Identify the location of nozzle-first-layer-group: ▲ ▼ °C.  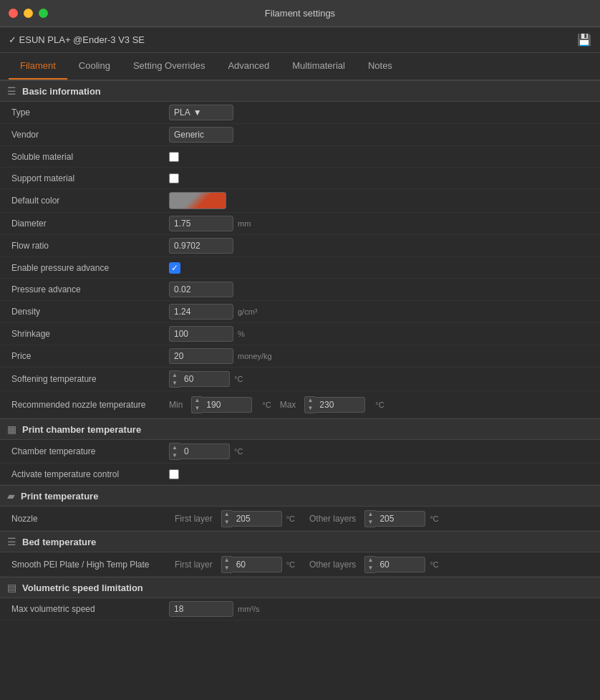
(258, 519).